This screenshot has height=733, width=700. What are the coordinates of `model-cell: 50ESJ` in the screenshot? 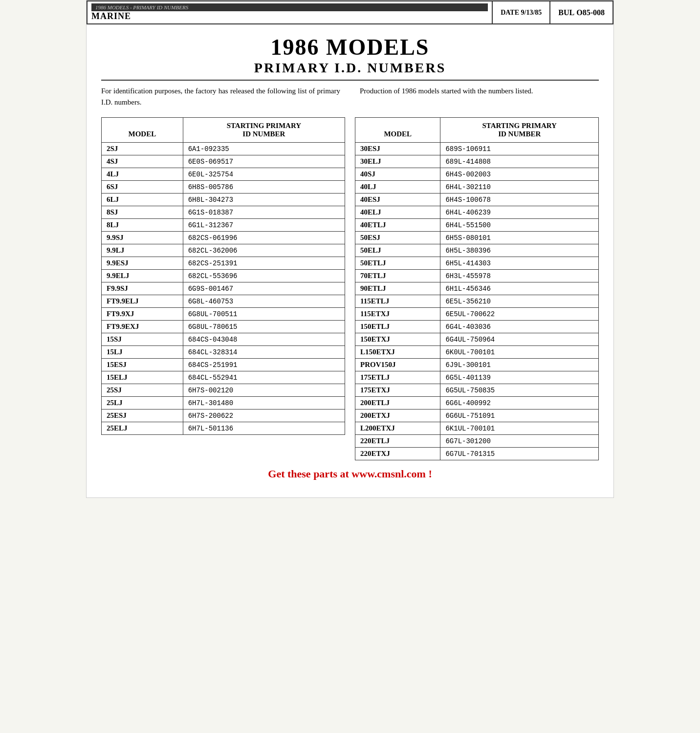 It's located at (398, 238).